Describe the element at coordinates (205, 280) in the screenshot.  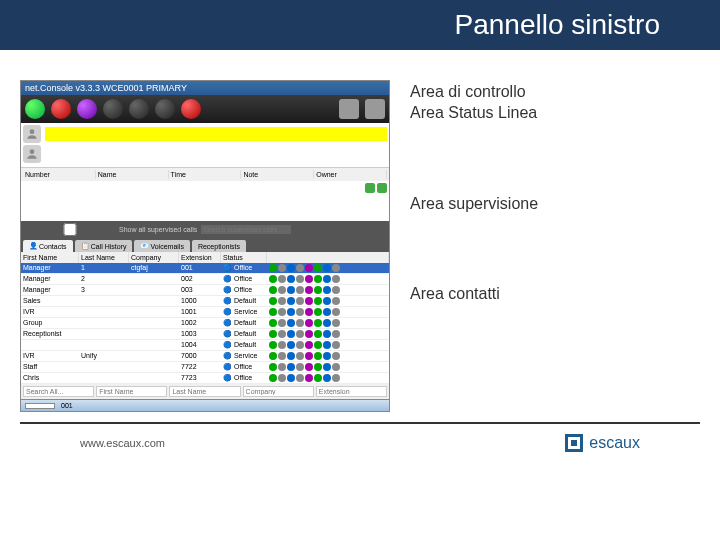
I see `table-row: Manager 2 002 🔵 Office` at that location.